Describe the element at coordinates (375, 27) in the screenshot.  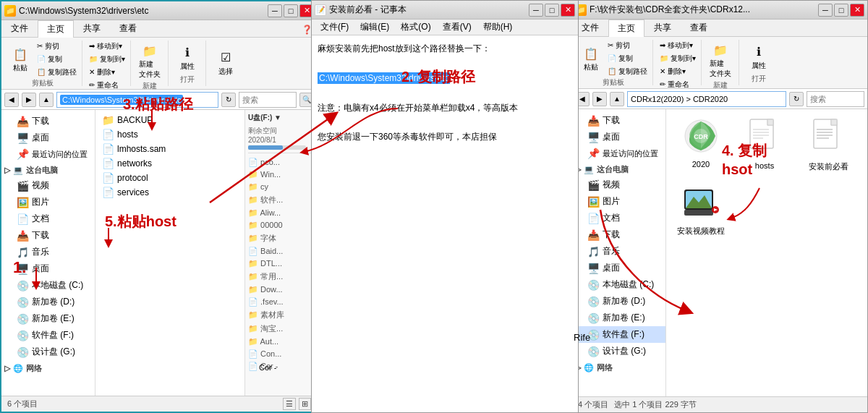
I see `notepad-menu-edit: 编辑(E)` at that location.